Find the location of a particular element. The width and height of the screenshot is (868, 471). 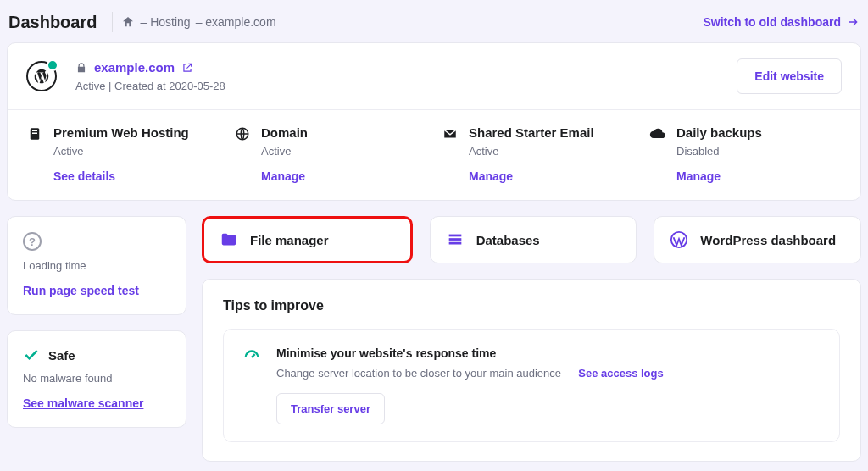

arrow-right-icon is located at coordinates (853, 22).